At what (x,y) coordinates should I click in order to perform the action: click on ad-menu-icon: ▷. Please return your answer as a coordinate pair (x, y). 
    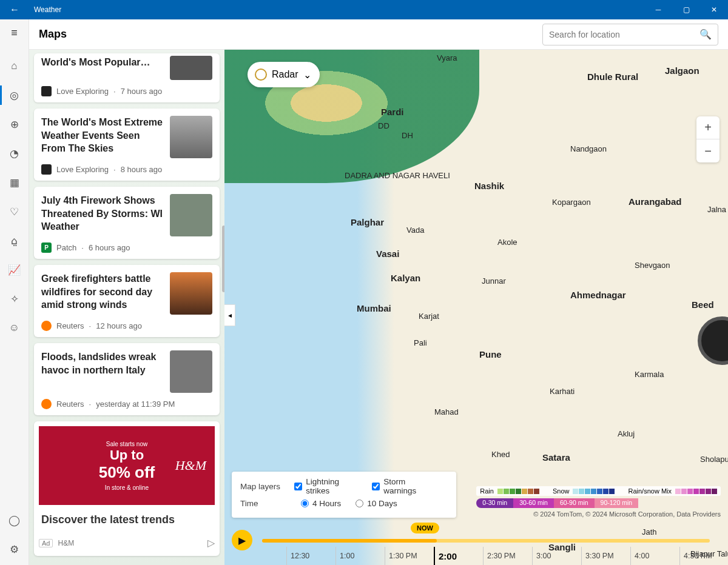
    Looking at the image, I should click on (211, 543).